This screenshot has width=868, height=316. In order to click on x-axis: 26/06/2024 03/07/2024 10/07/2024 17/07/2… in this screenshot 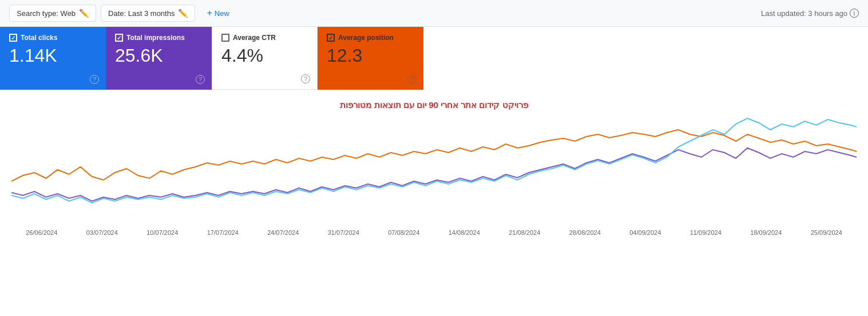, I will do `click(434, 231)`.